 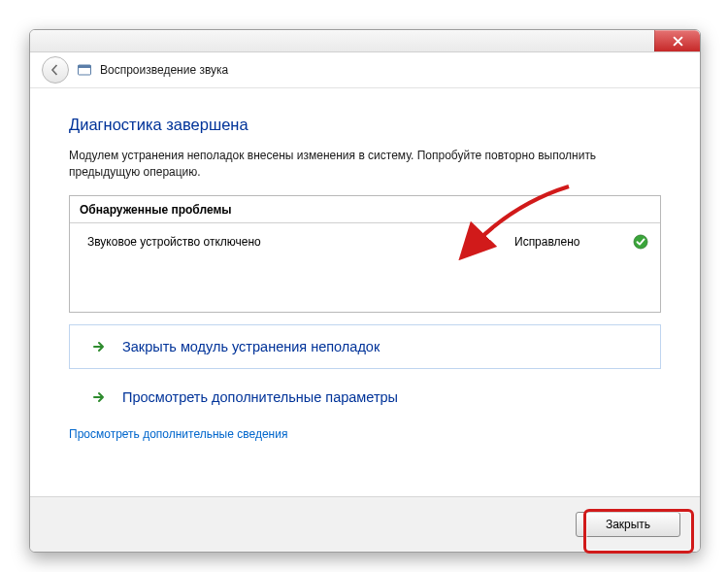 I want to click on close-button-label: Закрыть, so click(x=628, y=524).